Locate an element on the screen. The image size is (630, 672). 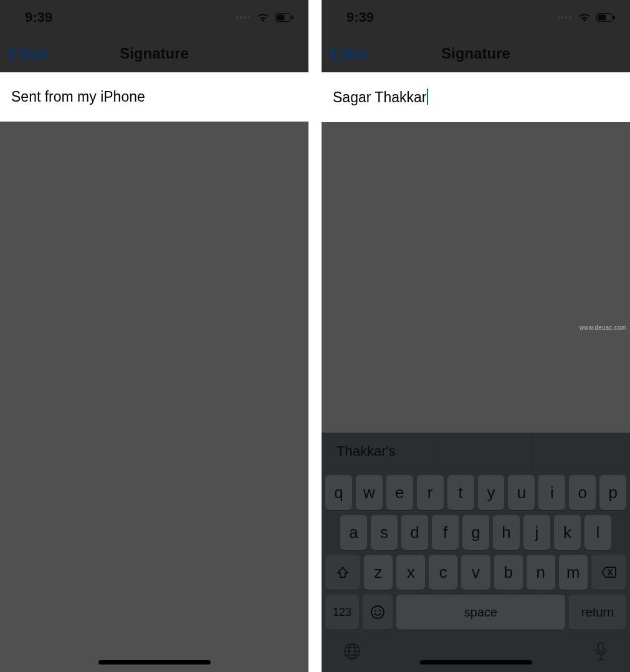
key-m: m is located at coordinates (573, 572).